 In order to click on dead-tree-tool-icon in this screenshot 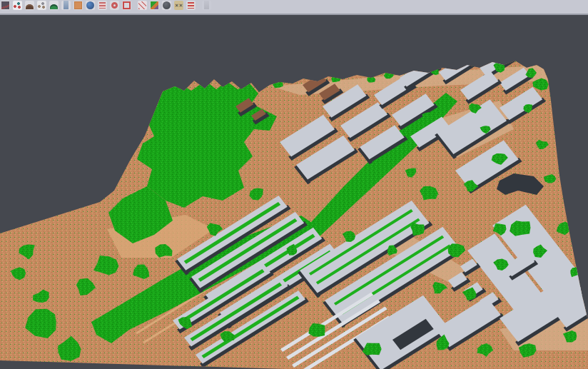, I will do `click(178, 6)`.